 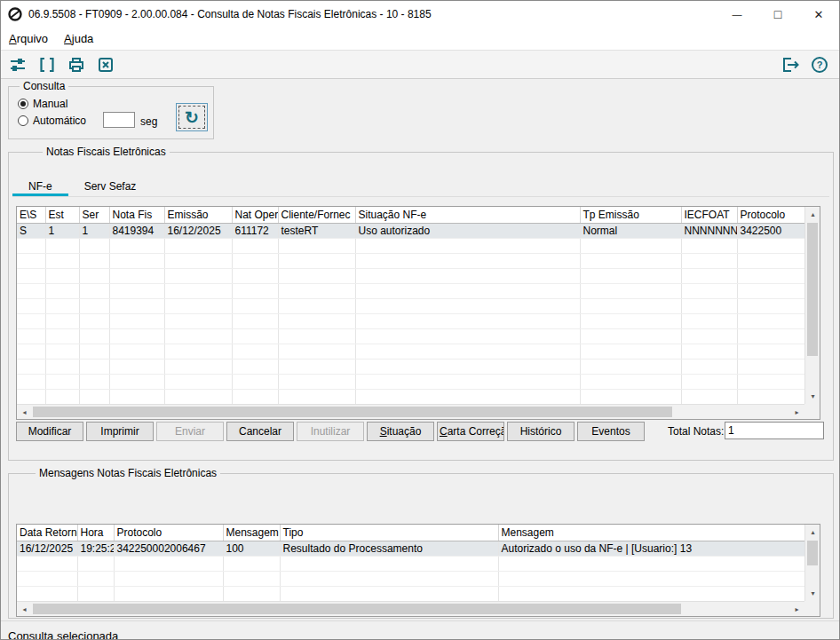 I want to click on radio-manual-circle, so click(x=23, y=104).